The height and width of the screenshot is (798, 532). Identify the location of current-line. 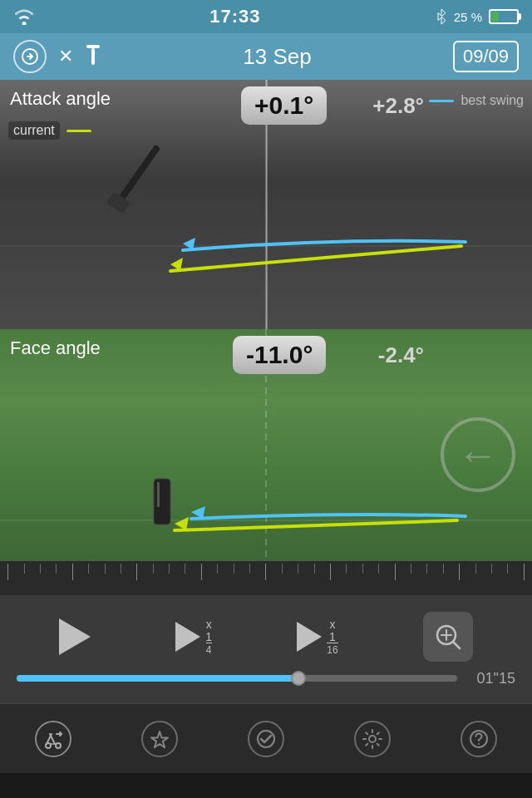
(79, 131).